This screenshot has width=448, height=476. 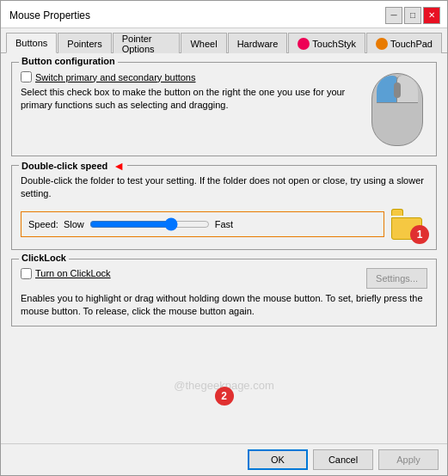 What do you see at coordinates (224, 294) in the screenshot?
I see `clicklock-content: Turn on ClickLock Settings... Enables yo…` at bounding box center [224, 294].